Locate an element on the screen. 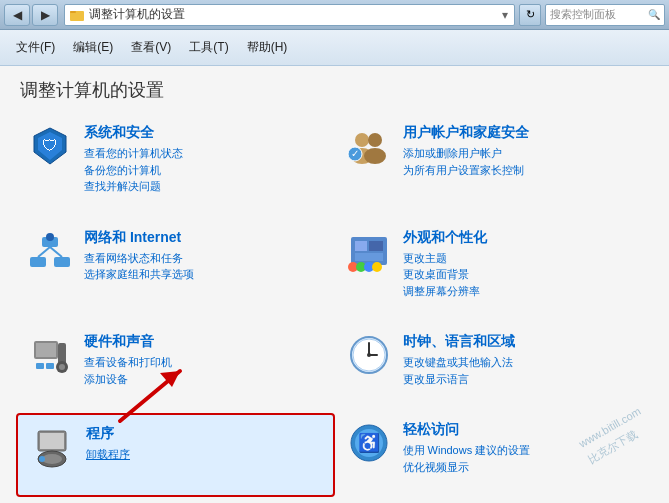 This screenshot has width=669, height=503. security-link2: 备份您的计算机 is located at coordinates (134, 170).